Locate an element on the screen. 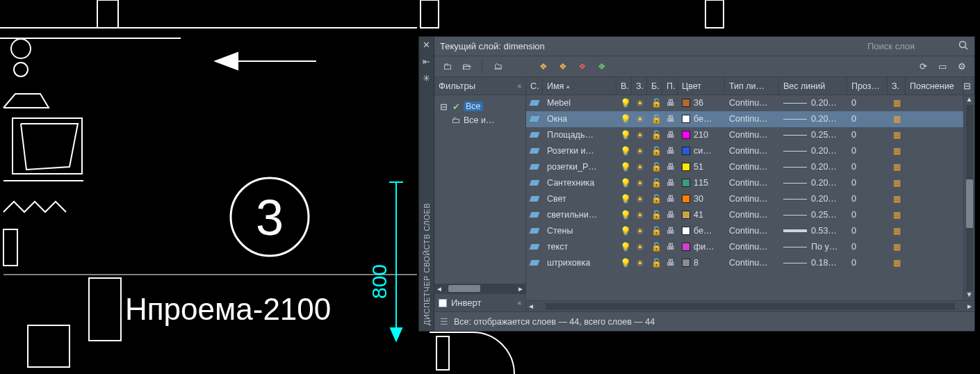 The width and height of the screenshot is (980, 374). layer-row: текст💡☀🔓🖶фи…Continu…По у…0▦ is located at coordinates (751, 247).